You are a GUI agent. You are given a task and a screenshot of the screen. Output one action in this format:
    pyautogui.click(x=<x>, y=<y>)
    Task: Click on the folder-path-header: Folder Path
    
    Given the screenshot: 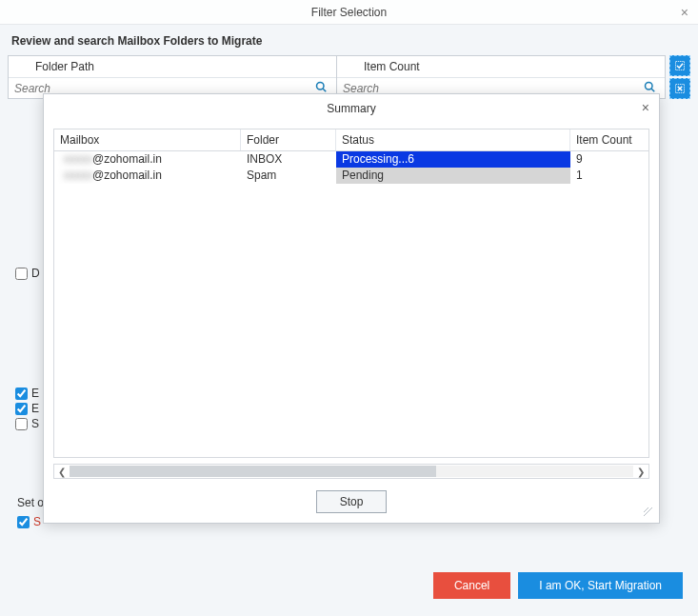 What is the action you would take?
    pyautogui.click(x=172, y=67)
    